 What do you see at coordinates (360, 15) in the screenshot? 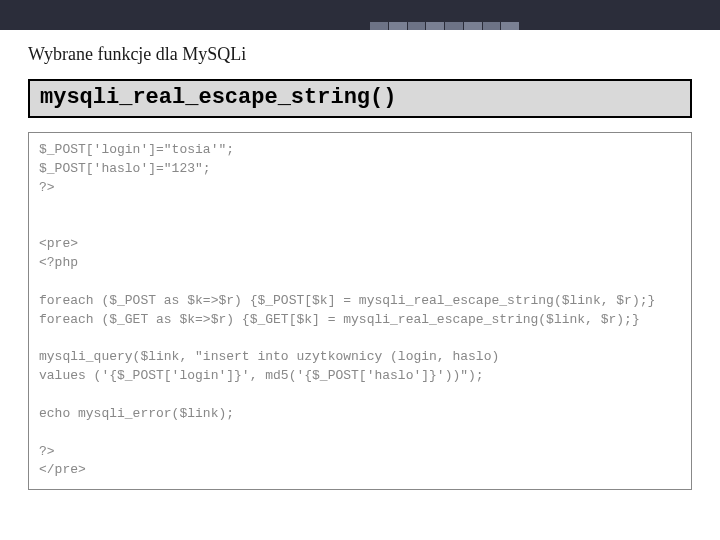
I see `slide-header-bar` at bounding box center [360, 15].